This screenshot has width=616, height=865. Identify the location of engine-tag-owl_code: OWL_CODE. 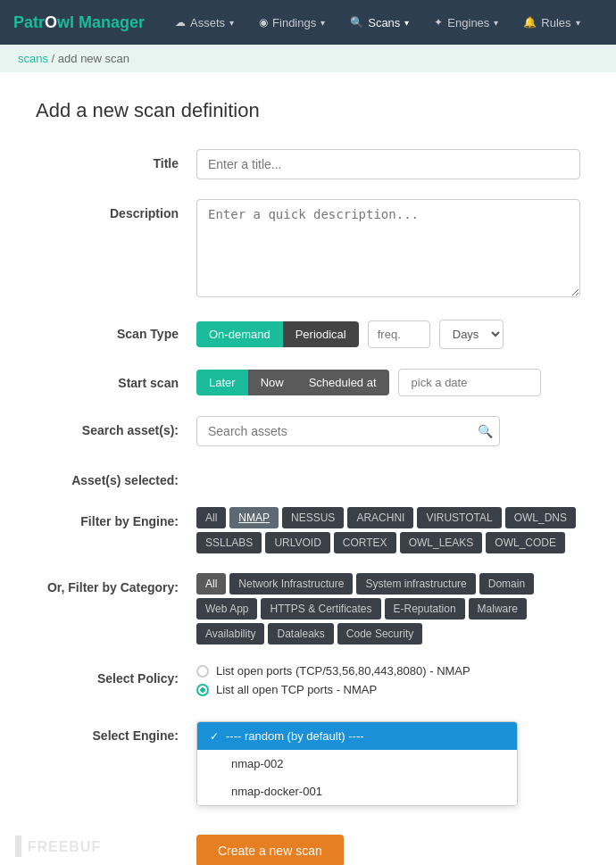
(525, 543).